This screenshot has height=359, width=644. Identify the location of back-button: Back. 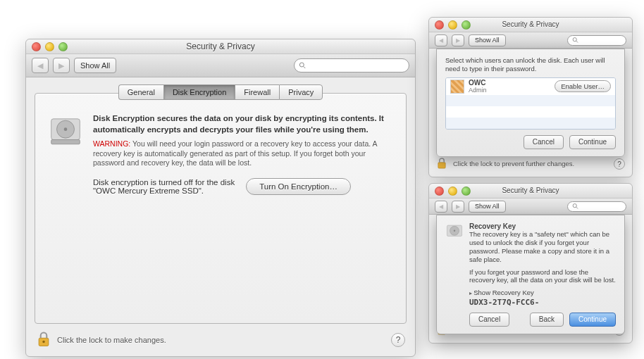
(547, 320).